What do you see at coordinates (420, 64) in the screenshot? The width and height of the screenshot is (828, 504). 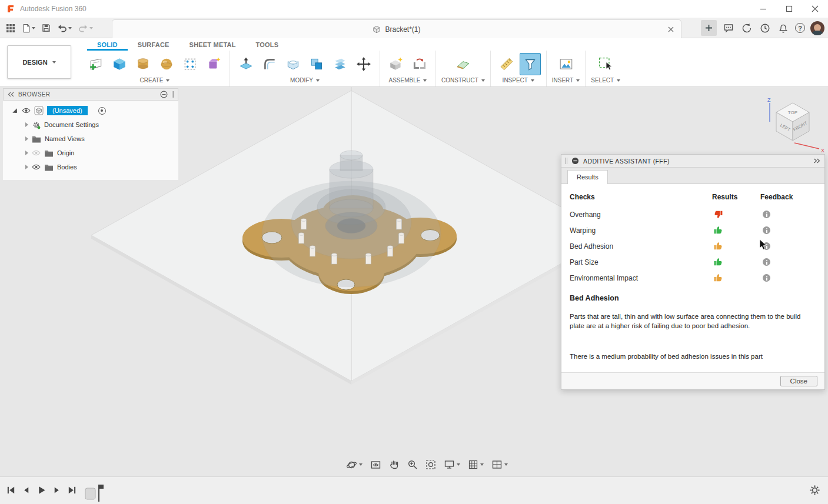 I see `joint-icon` at bounding box center [420, 64].